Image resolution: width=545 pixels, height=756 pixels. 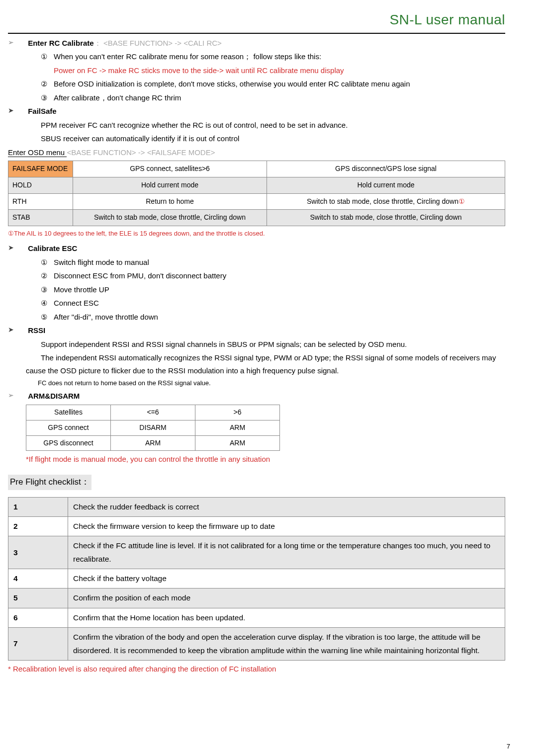 I want to click on arm-h1: <=6, so click(x=153, y=413).